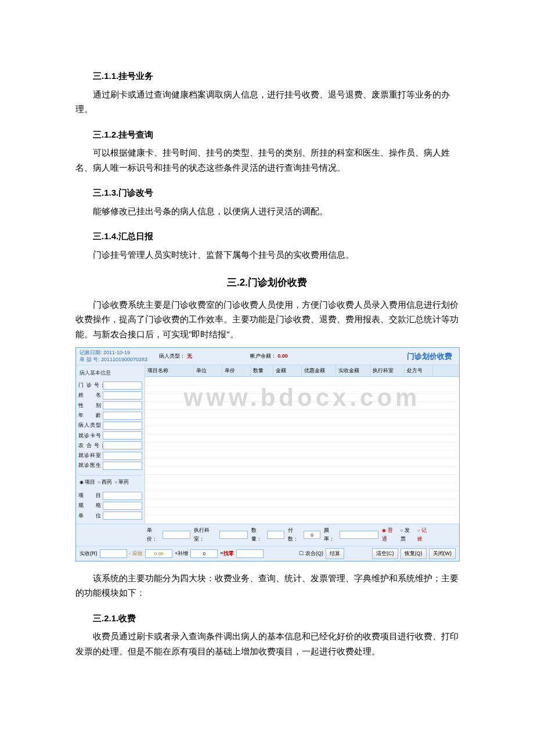 The width and height of the screenshot is (534, 756). I want to click on radio-herbal-med: 草药, so click(122, 482).